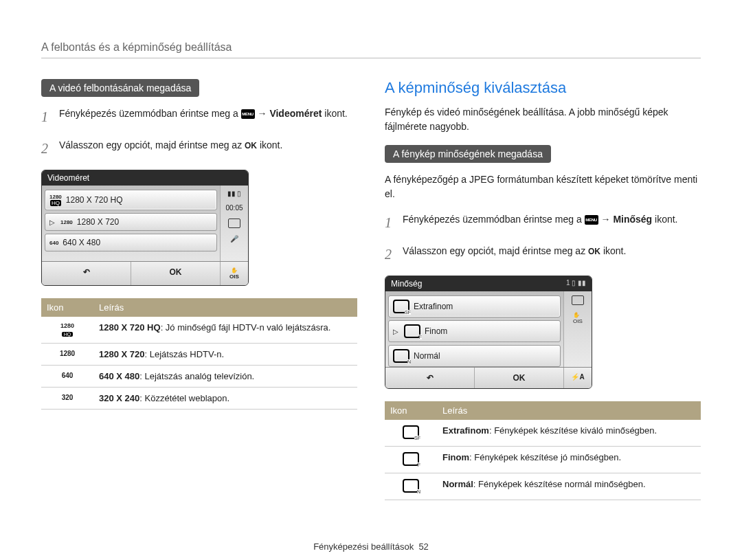 The height and width of the screenshot is (560, 742). What do you see at coordinates (468, 154) in the screenshot?
I see `section-pill-photo-quality: A fénykép minőségének megadása` at bounding box center [468, 154].